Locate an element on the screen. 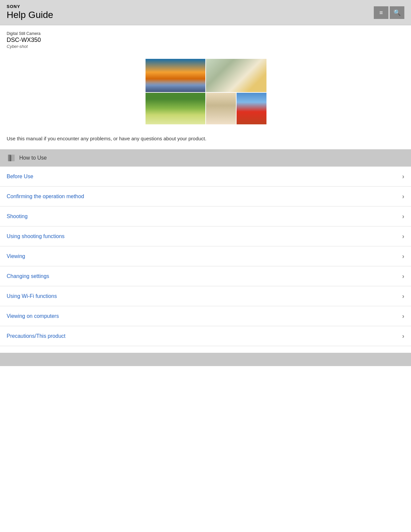 This screenshot has width=411, height=532. page-title: Help Guide is located at coordinates (30, 15).